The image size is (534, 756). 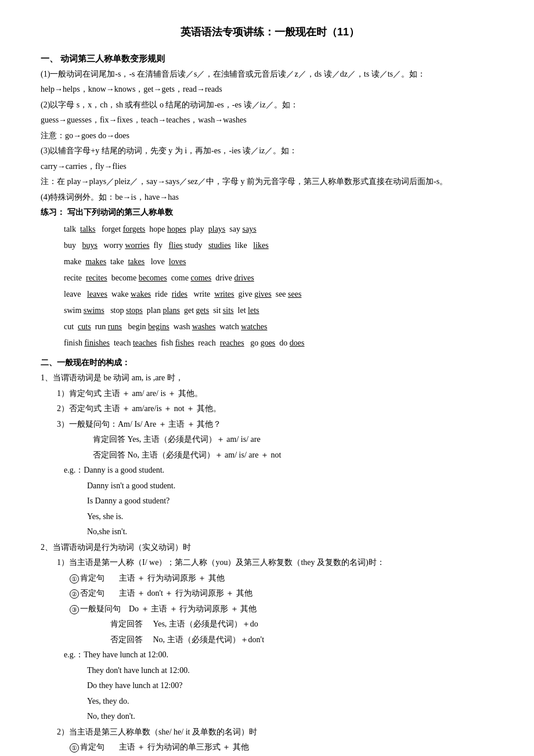 I want to click on eg2-block: e.g.：They have lunch at 12:00. They don'…, so click(x=270, y=686).